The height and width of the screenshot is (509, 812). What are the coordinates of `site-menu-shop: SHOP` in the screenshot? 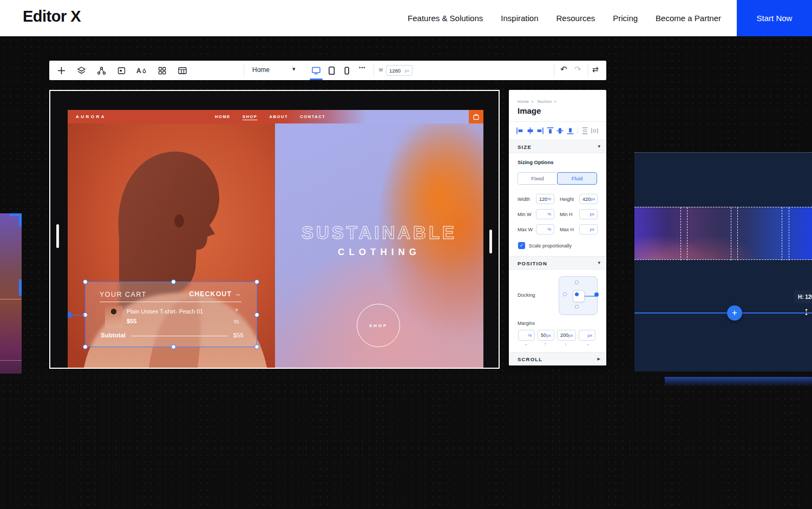 It's located at (250, 117).